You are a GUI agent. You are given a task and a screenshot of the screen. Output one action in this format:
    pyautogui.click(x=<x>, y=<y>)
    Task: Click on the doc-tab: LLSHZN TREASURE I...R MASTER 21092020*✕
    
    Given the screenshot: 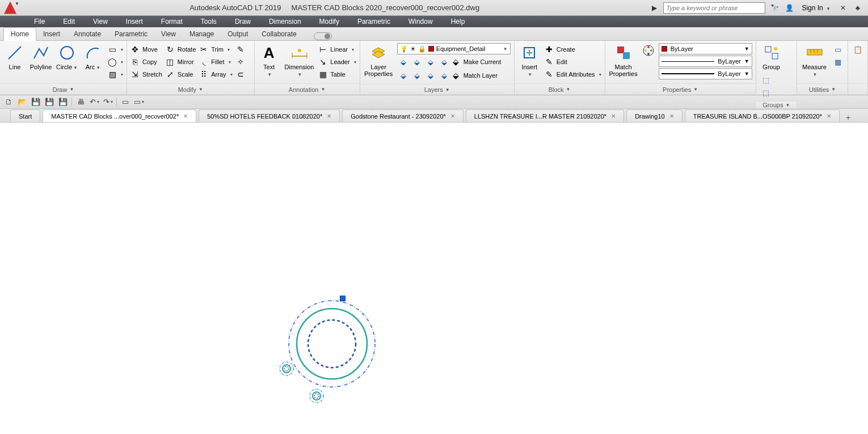 What is the action you would take?
    pyautogui.click(x=545, y=116)
    